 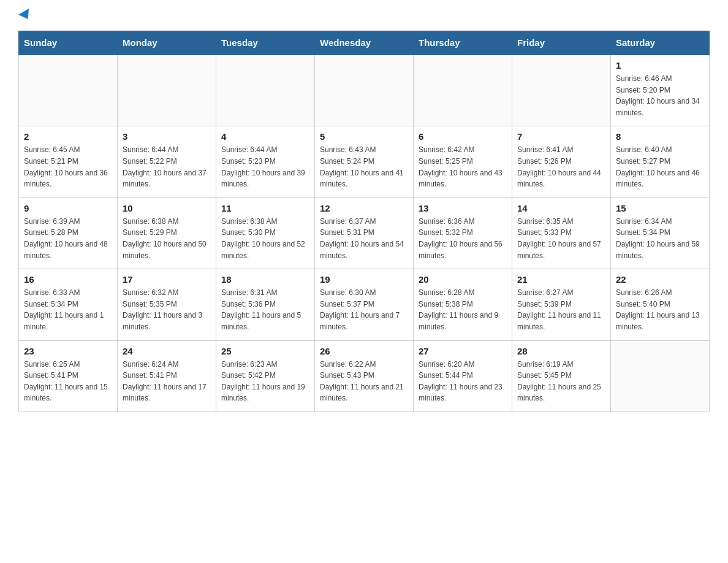 What do you see at coordinates (364, 136) in the screenshot?
I see `day-number: 5` at bounding box center [364, 136].